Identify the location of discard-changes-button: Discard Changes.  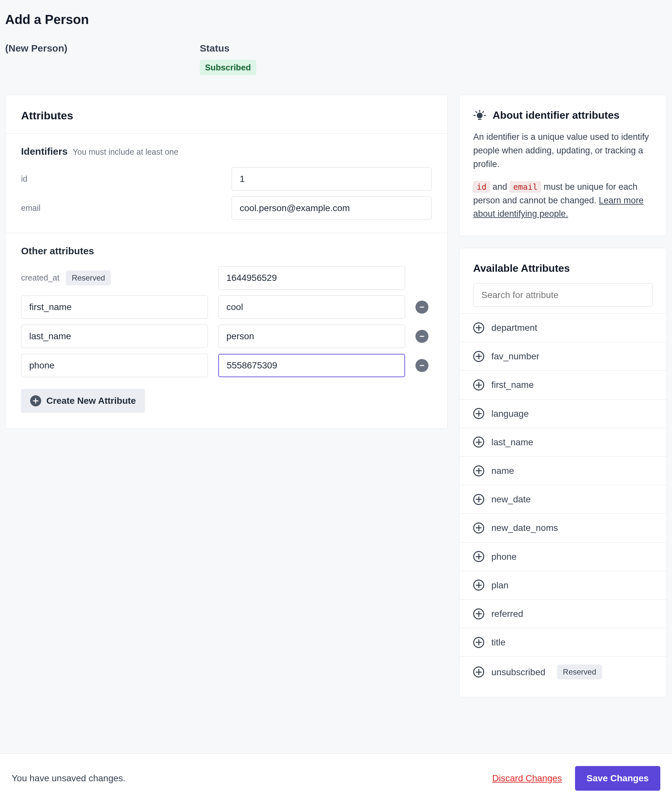
(527, 779).